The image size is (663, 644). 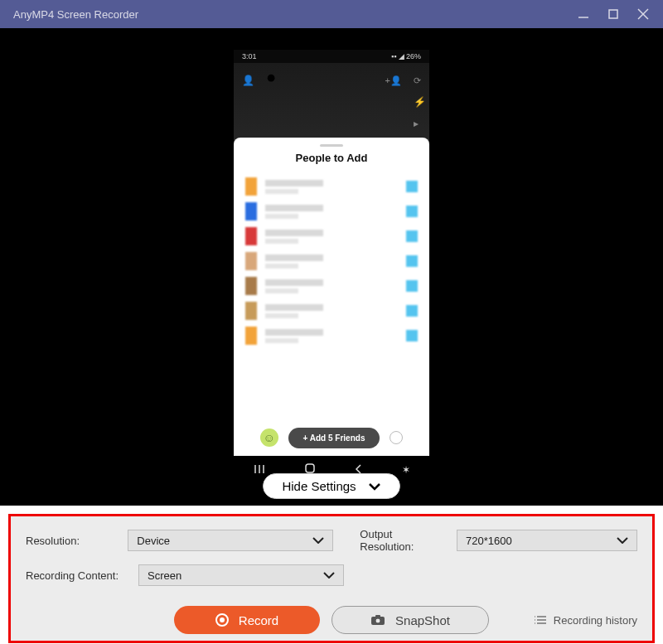 What do you see at coordinates (249, 56) in the screenshot?
I see `phone-time: 3:01` at bounding box center [249, 56].